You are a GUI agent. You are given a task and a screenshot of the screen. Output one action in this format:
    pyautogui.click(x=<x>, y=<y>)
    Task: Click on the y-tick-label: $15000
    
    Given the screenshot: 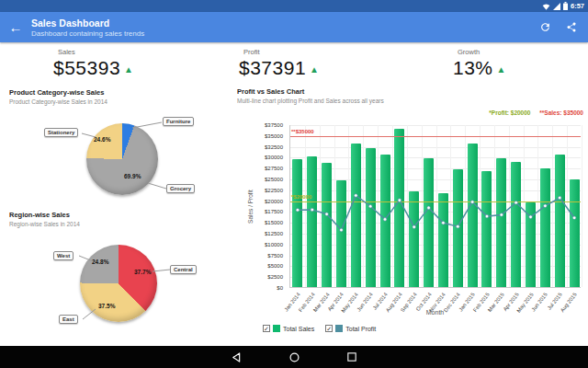 What is the action you would take?
    pyautogui.click(x=274, y=223)
    